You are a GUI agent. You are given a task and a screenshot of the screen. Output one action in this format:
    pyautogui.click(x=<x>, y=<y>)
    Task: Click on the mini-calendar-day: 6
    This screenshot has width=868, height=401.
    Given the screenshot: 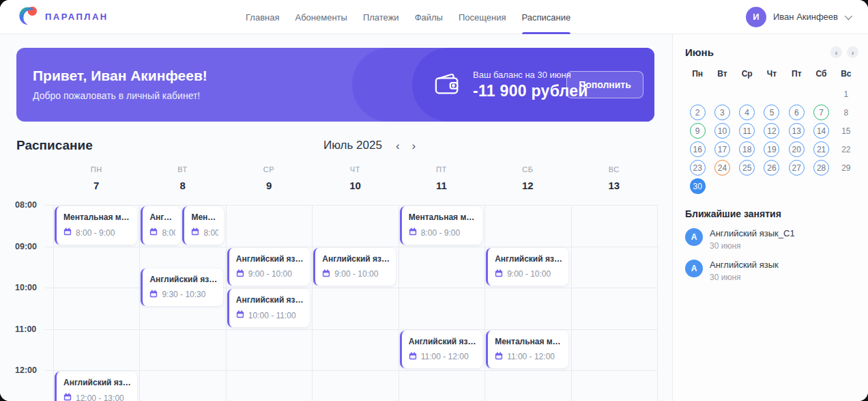 What is the action you would take?
    pyautogui.click(x=797, y=112)
    